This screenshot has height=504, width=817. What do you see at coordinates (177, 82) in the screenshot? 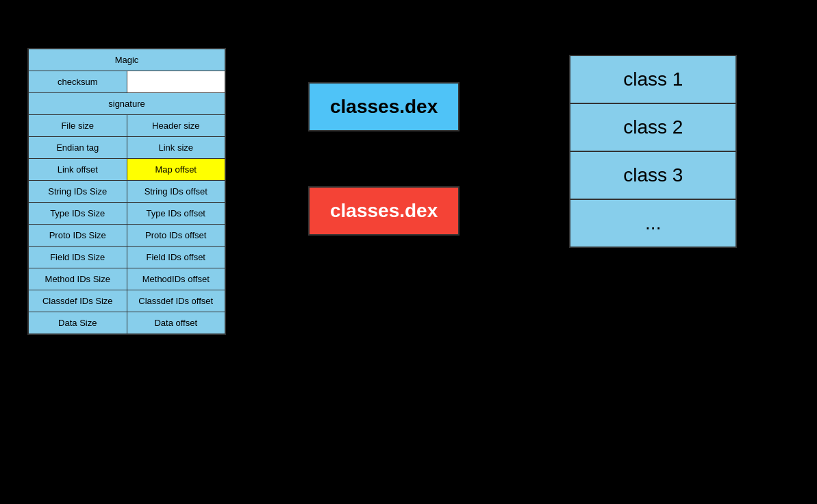
I see `checksum-right-cell` at bounding box center [177, 82].